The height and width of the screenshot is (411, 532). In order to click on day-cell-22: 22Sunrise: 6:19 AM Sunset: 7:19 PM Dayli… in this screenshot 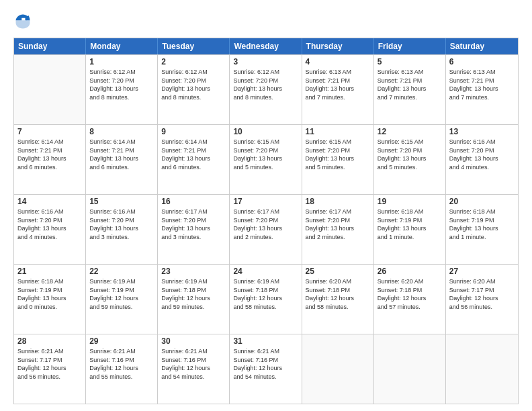, I will do `click(122, 300)`.